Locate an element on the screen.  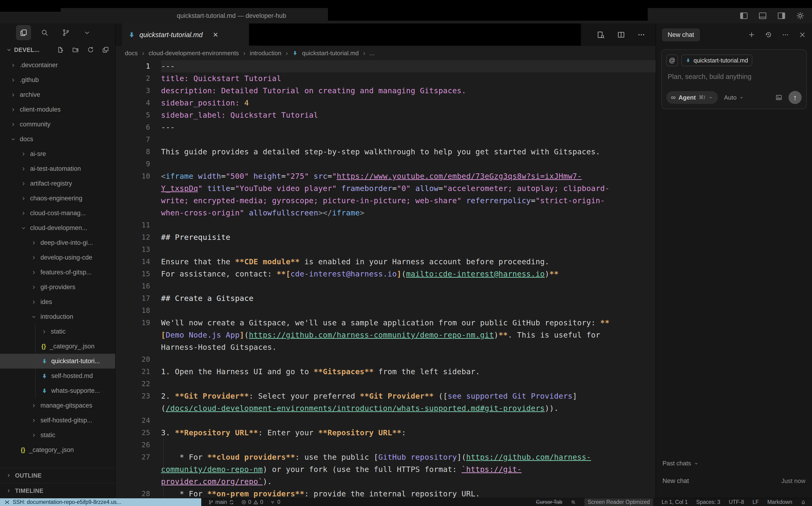
code-line-7: 7 is located at coordinates (386, 140).